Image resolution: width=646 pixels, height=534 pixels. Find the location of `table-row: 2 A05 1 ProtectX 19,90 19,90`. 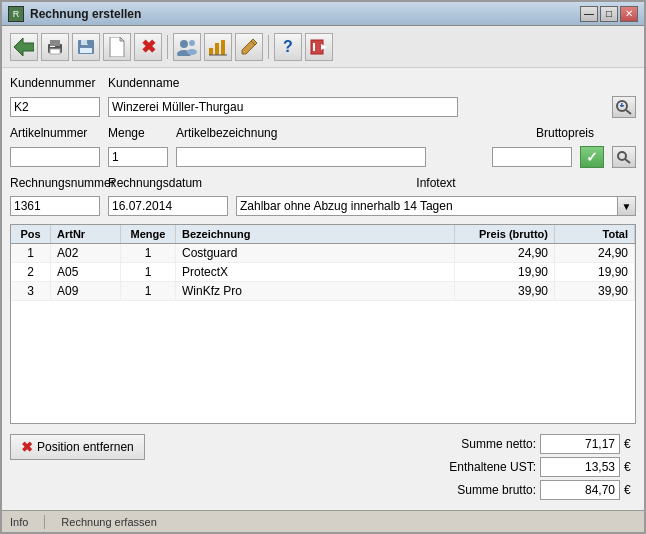

table-row: 2 A05 1 ProtectX 19,90 19,90 is located at coordinates (323, 272).